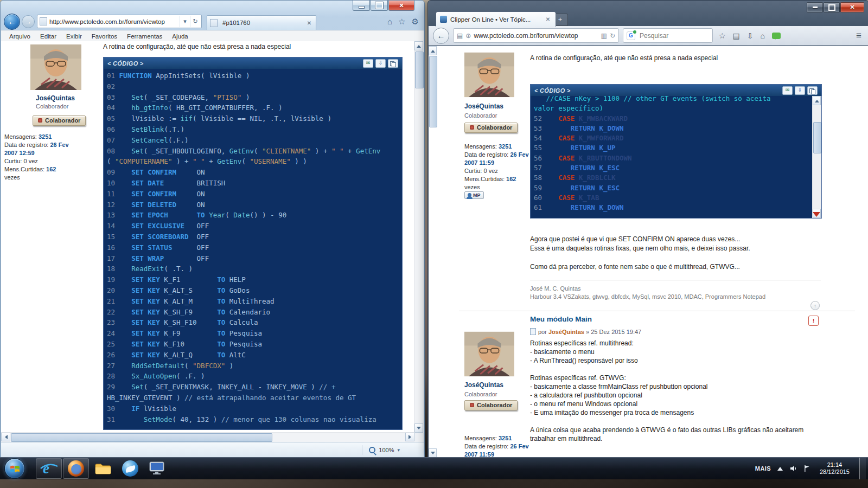  What do you see at coordinates (104, 36) in the screenshot?
I see `menu-favoritos: Favoritos` at bounding box center [104, 36].